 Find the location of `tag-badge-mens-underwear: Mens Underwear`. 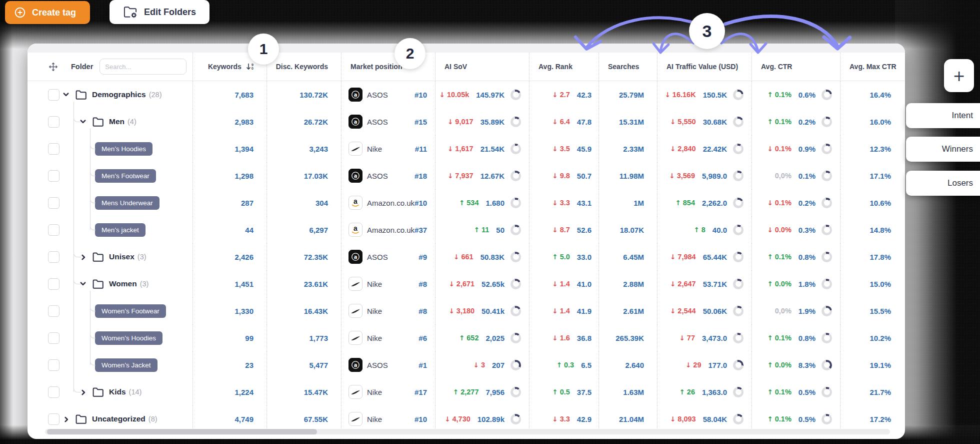

tag-badge-mens-underwear: Mens Underwear is located at coordinates (127, 203).